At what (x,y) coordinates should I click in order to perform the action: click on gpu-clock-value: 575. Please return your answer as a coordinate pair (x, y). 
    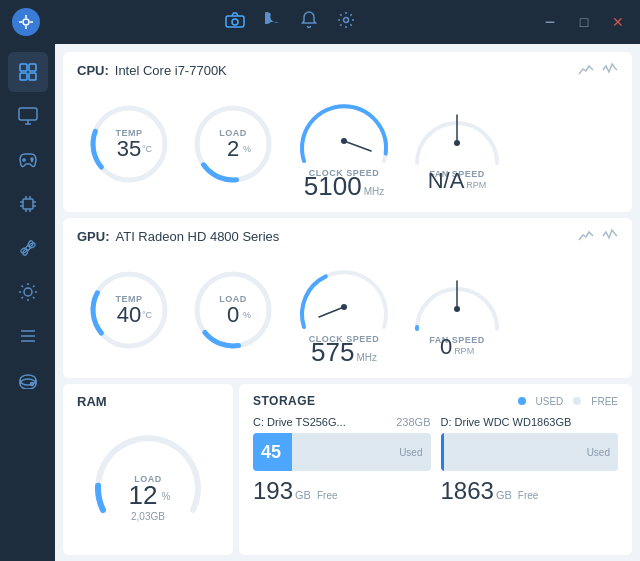
    Looking at the image, I should click on (332, 352).